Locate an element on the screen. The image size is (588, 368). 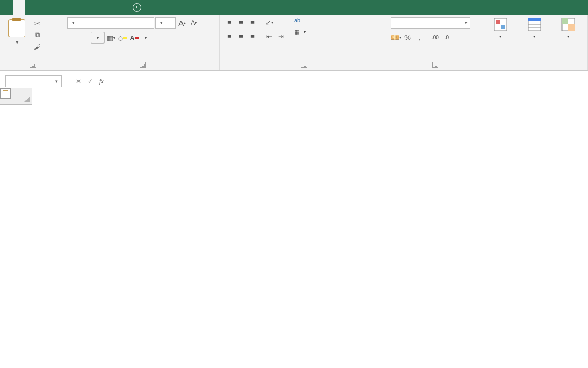
italic-button is located at coordinates (84, 38).